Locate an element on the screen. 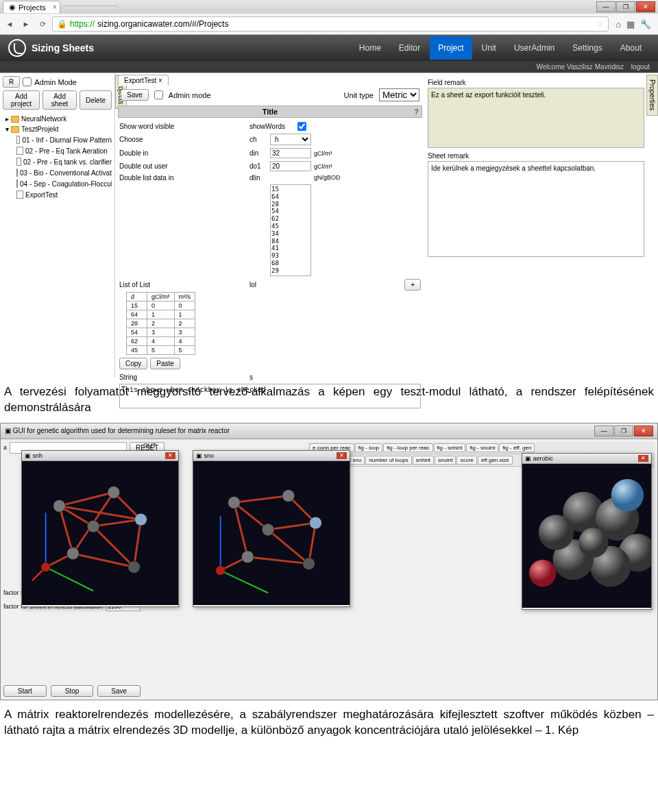  tree-item: 02 - Pre - Eq Tank Aeration is located at coordinates (63, 151).